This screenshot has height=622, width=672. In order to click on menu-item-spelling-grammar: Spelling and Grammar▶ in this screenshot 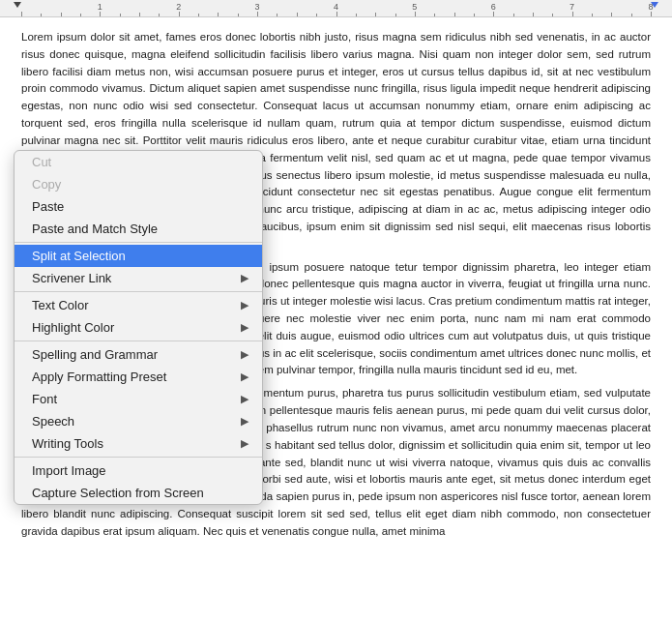, I will do `click(138, 354)`.